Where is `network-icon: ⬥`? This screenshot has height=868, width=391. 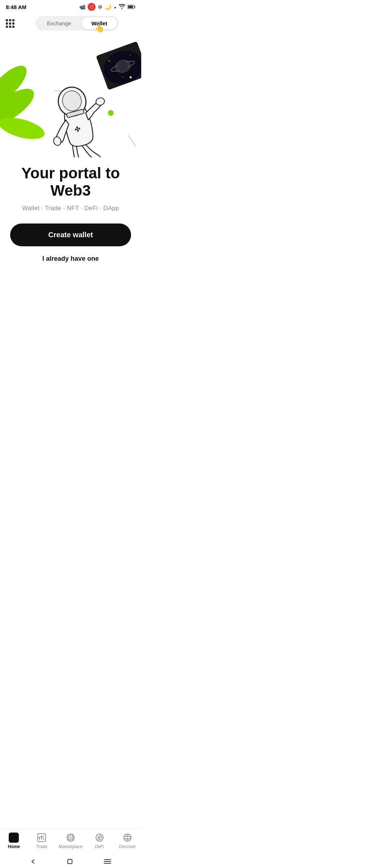 network-icon: ⬥ is located at coordinates (115, 7).